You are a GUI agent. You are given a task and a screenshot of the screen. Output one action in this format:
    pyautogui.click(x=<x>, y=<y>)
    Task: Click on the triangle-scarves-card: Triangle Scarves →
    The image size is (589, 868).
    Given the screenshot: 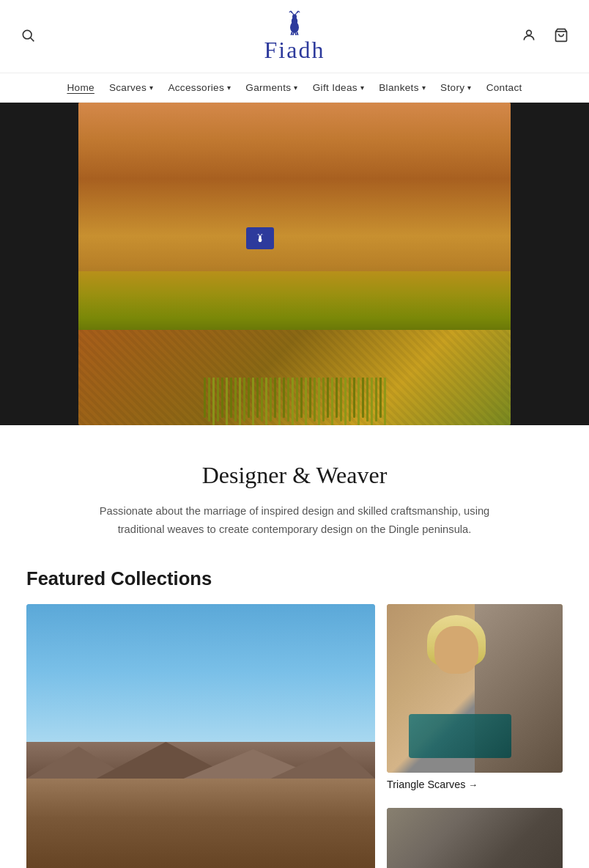 What is the action you would take?
    pyautogui.click(x=475, y=700)
    